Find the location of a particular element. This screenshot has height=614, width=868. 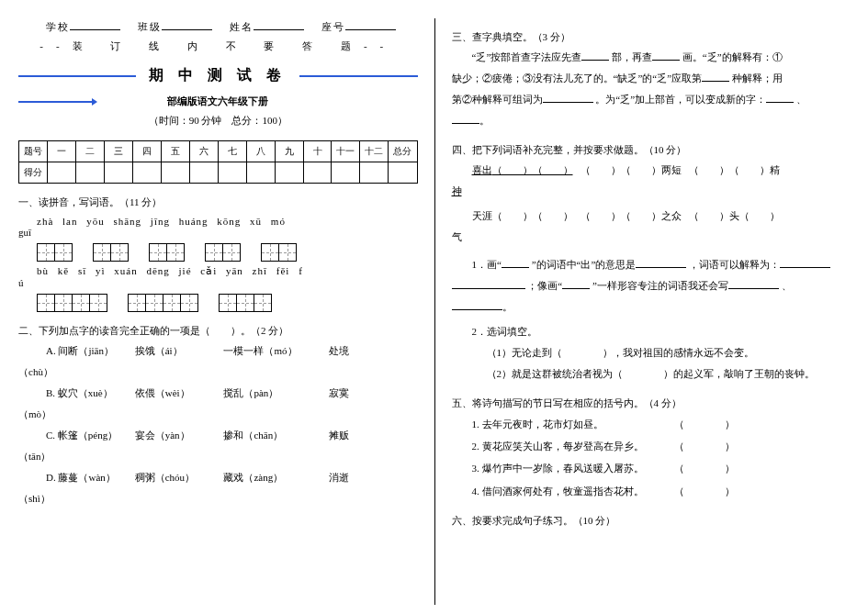

q4-row2: 神 is located at coordinates (651, 191).